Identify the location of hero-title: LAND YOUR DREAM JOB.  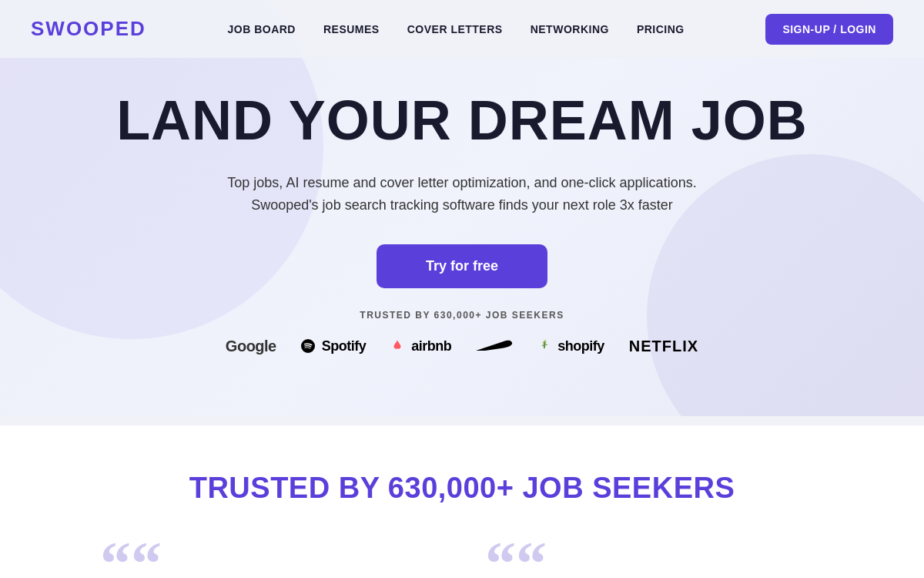
(462, 121).